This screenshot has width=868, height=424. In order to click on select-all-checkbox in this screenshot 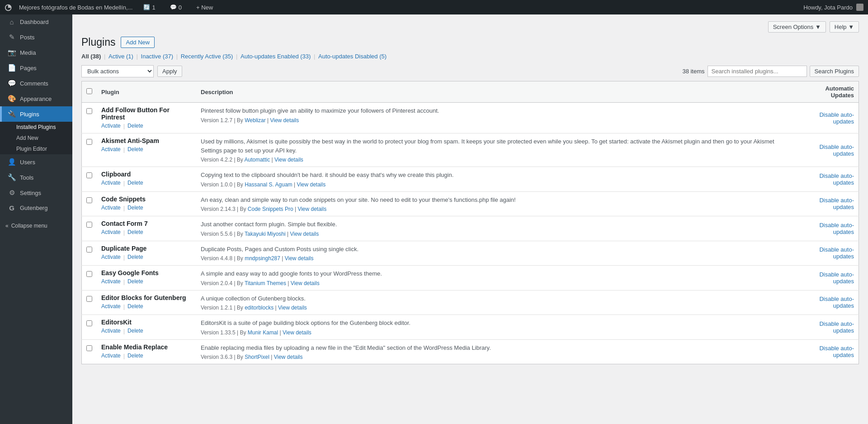, I will do `click(90, 91)`.